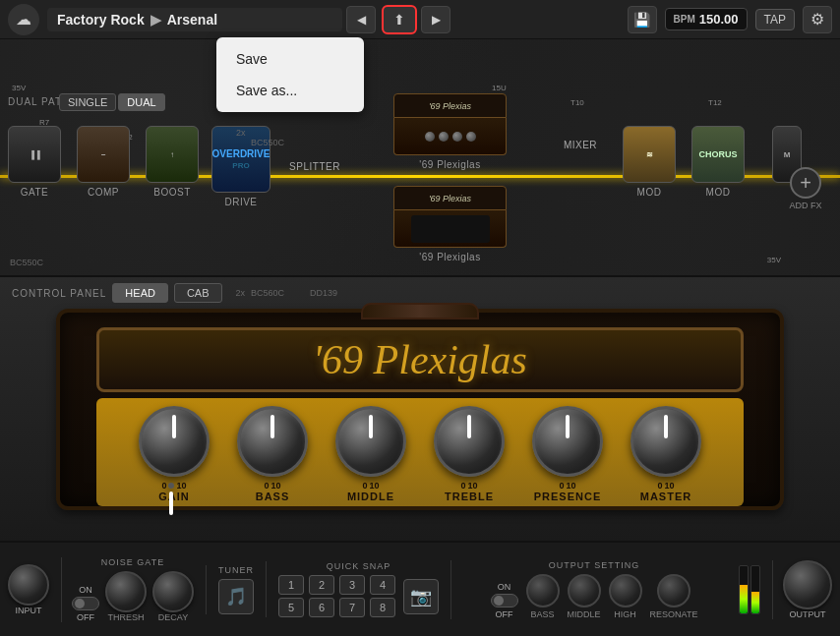  I want to click on snap-btn-4: 4, so click(383, 585).